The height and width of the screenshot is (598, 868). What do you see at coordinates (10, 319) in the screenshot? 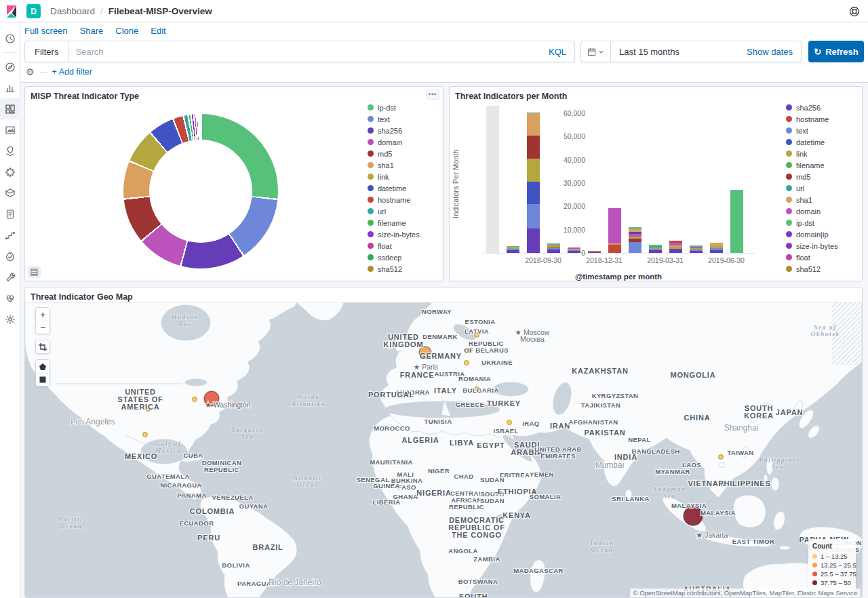
I see `sidebar-item-management` at bounding box center [10, 319].